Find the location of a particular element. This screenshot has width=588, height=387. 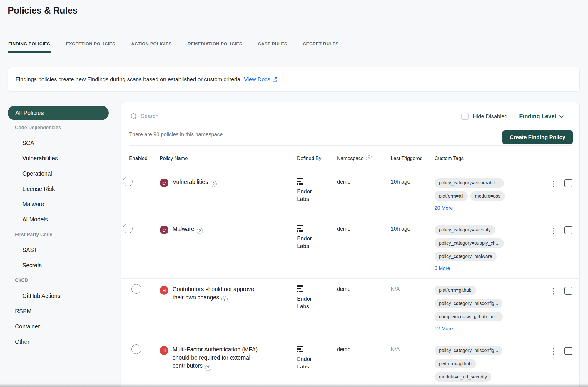

tag-pill: module=oss is located at coordinates (487, 196).